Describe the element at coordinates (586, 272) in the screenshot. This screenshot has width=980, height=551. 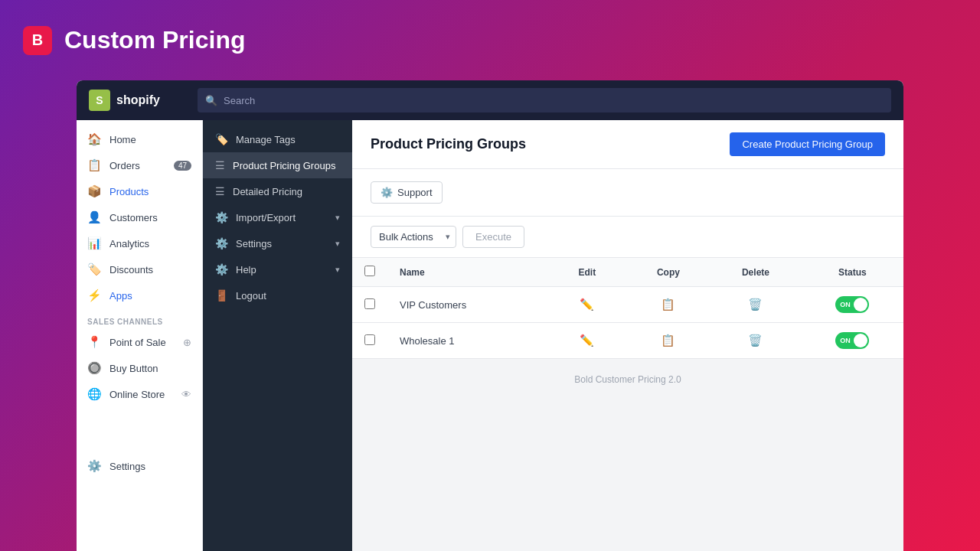
I see `header-edit: Edit` at that location.